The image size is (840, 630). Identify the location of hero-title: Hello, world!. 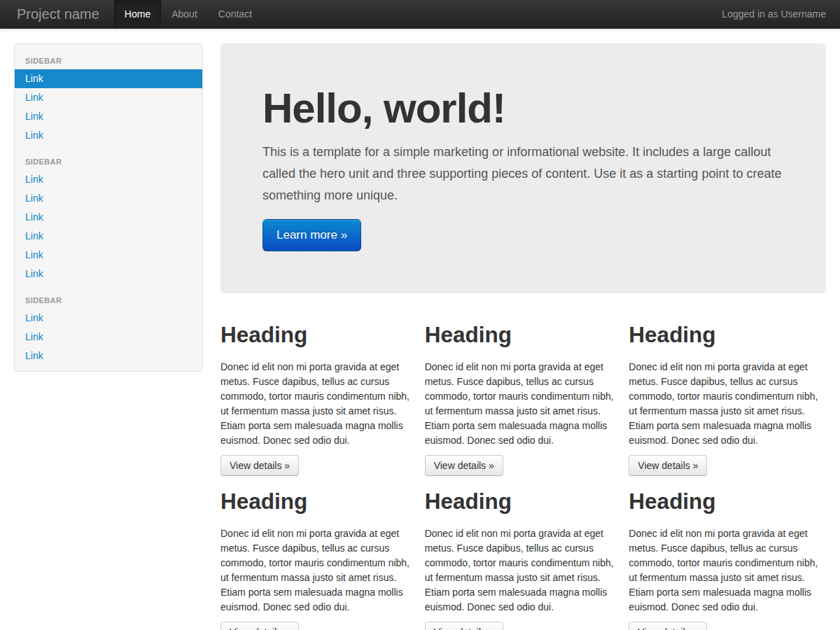
(524, 108).